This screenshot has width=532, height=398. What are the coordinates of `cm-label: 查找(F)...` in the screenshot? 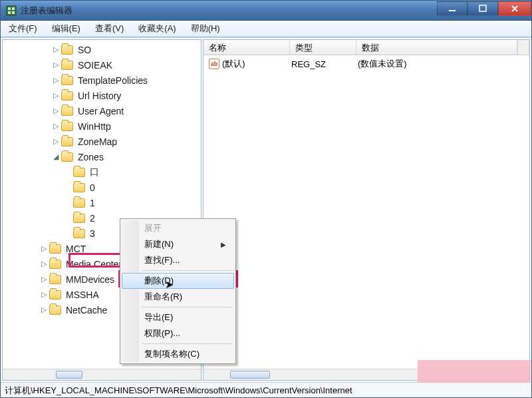 It's located at (162, 260).